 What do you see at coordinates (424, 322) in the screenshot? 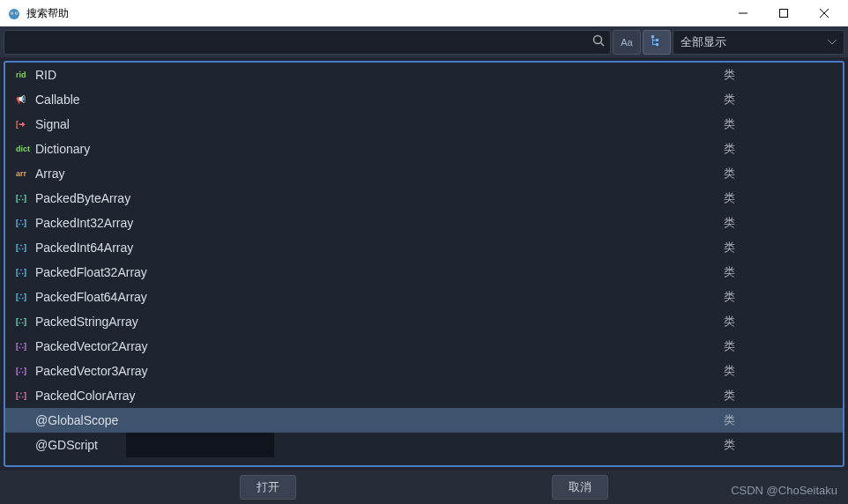
I see `list-item: [∴]PackedStringArray类` at bounding box center [424, 322].